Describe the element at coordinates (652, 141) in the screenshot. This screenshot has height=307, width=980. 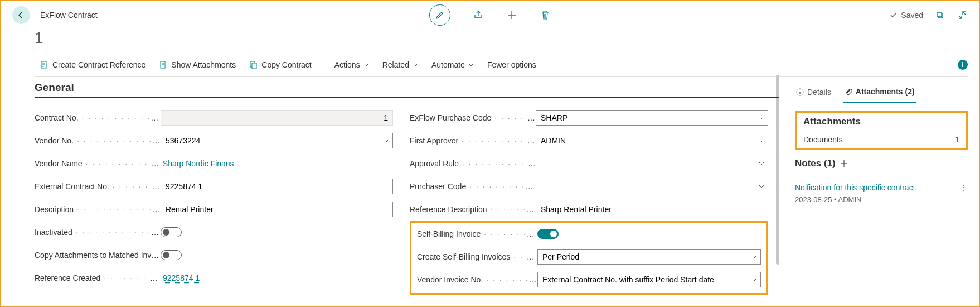
I see `input-first-approver` at that location.